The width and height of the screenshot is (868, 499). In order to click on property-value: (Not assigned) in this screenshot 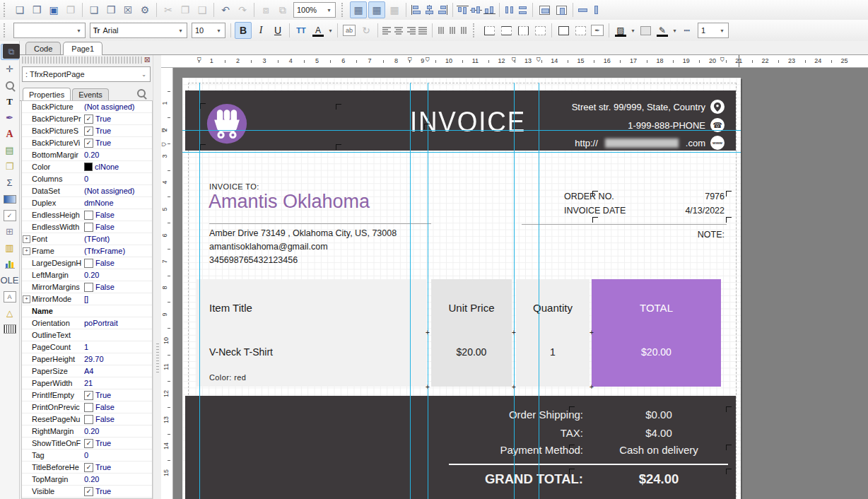, I will do `click(118, 191)`.